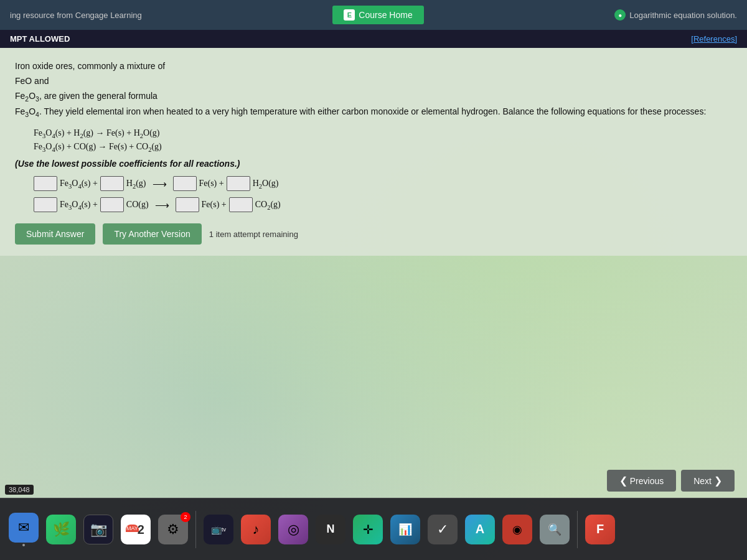 This screenshot has width=747, height=560. I want to click on dock-mail: ✉, so click(24, 530).